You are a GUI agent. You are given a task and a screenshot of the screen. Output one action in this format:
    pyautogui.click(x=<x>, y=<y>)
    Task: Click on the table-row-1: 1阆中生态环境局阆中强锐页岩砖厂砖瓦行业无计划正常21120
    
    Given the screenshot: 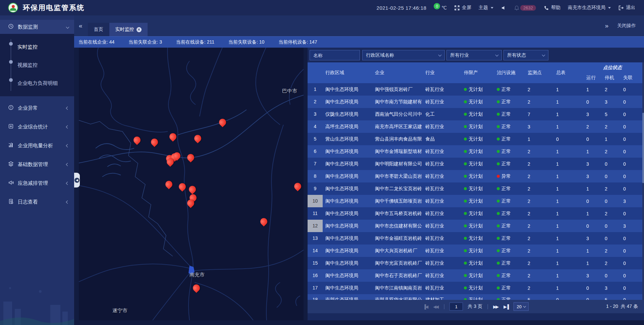 What is the action you would take?
    pyautogui.click(x=475, y=89)
    